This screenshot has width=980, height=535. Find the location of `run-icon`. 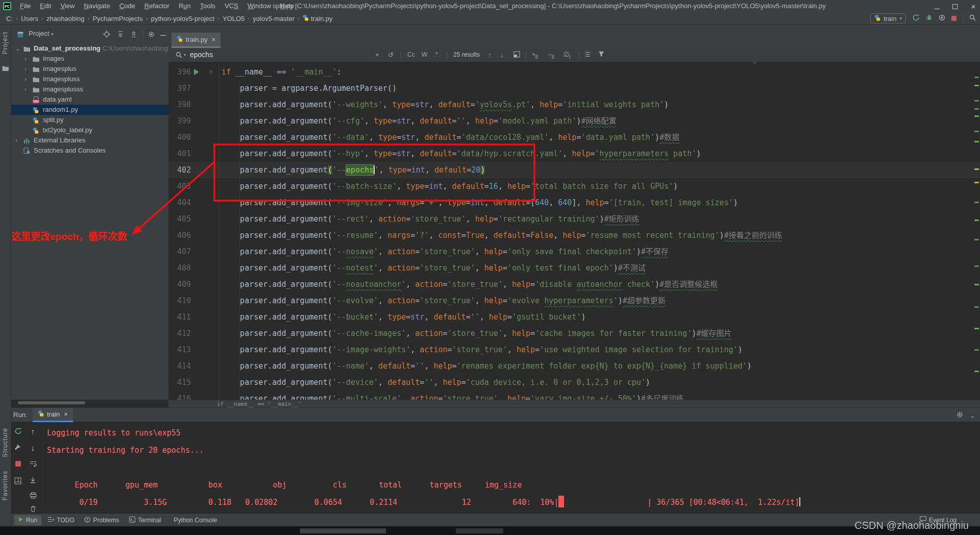

run-icon is located at coordinates (916, 18).